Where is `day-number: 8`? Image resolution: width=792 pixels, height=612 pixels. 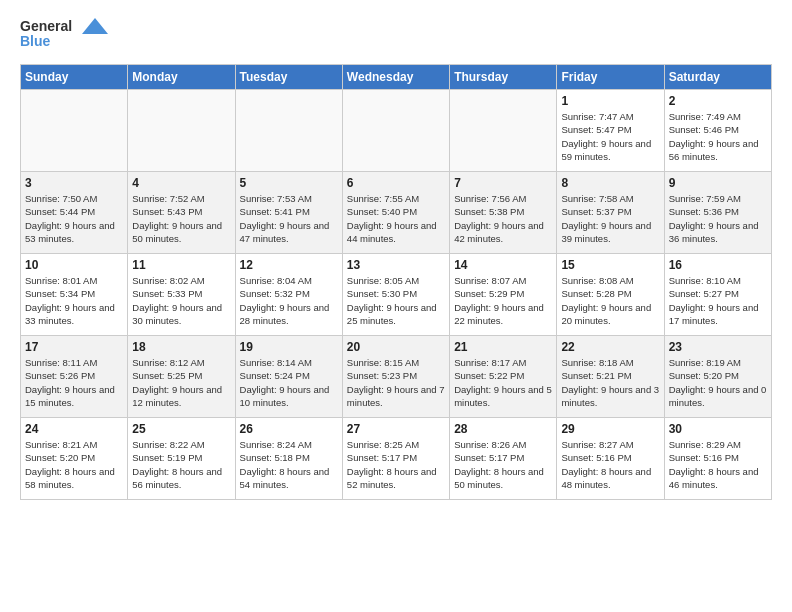 day-number: 8 is located at coordinates (610, 183).